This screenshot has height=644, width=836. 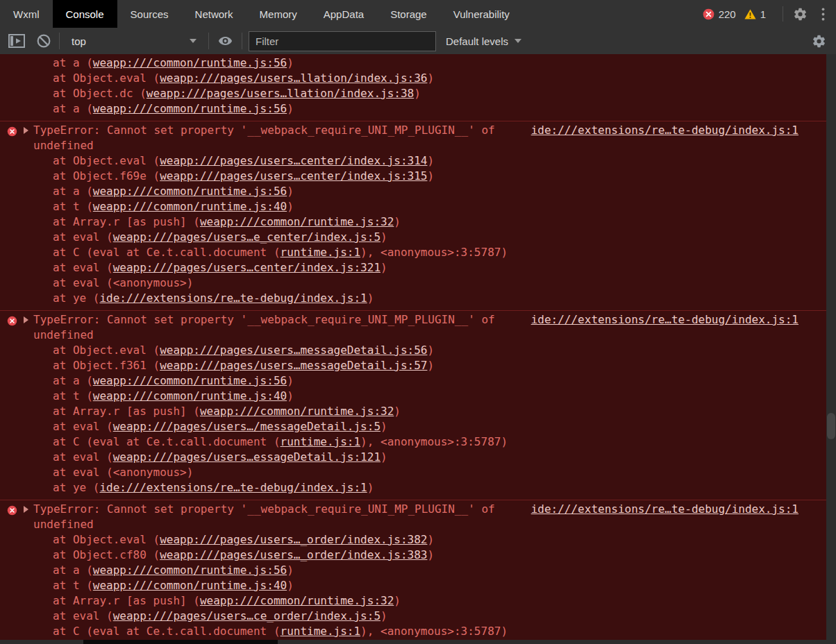 I want to click on horizontal-scrollbar, so click(x=418, y=642).